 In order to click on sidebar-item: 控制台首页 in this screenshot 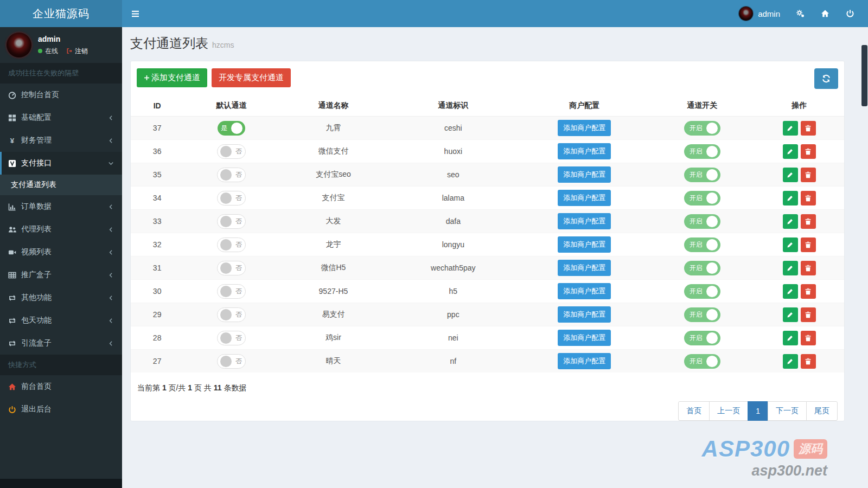, I will do `click(61, 95)`.